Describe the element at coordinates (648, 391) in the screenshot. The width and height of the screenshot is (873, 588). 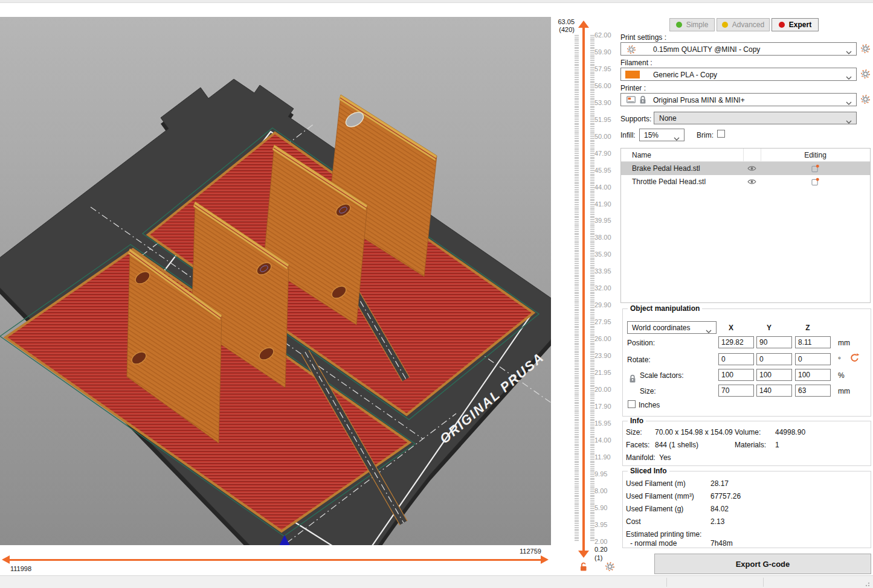
I see `size-label: Size:` at that location.